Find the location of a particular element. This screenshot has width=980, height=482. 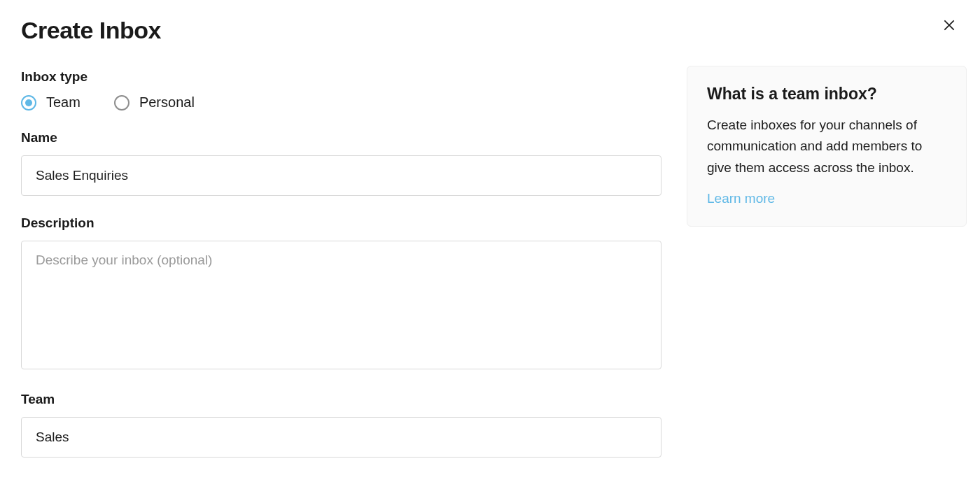

inbox-type-field: Inbox type Team Personal is located at coordinates (342, 90).